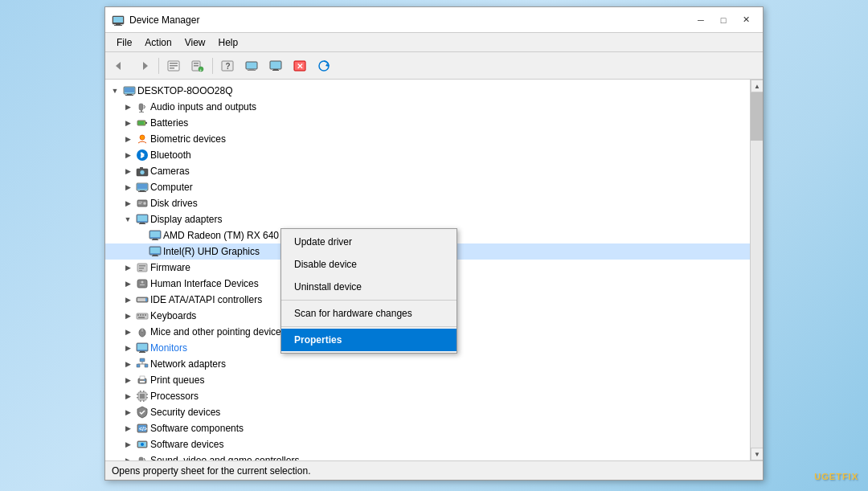 The image size is (868, 491). What do you see at coordinates (757, 270) in the screenshot?
I see `scroll-track` at bounding box center [757, 270].